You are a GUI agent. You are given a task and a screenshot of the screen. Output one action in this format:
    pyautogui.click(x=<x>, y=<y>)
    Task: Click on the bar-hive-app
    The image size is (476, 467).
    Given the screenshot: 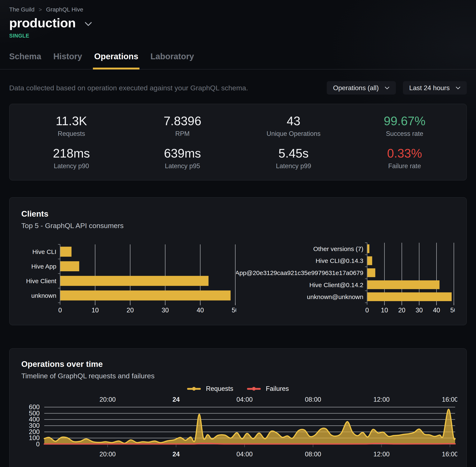 What is the action you would take?
    pyautogui.click(x=70, y=266)
    